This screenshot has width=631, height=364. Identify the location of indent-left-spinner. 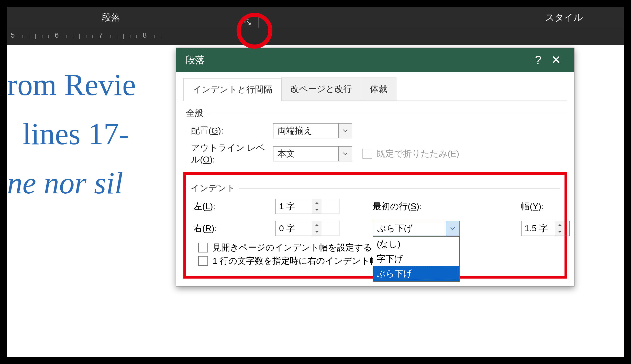
(307, 206).